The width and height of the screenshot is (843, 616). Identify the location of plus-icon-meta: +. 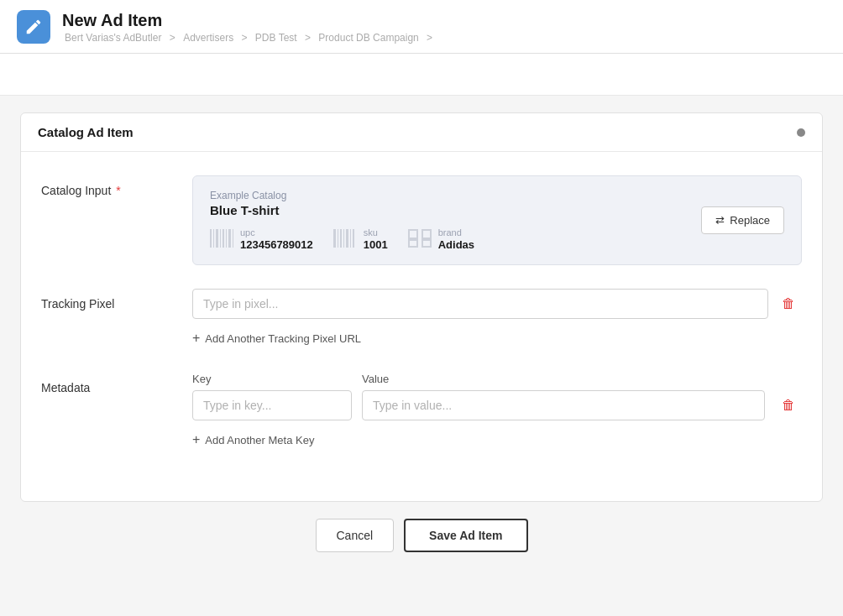
(196, 440).